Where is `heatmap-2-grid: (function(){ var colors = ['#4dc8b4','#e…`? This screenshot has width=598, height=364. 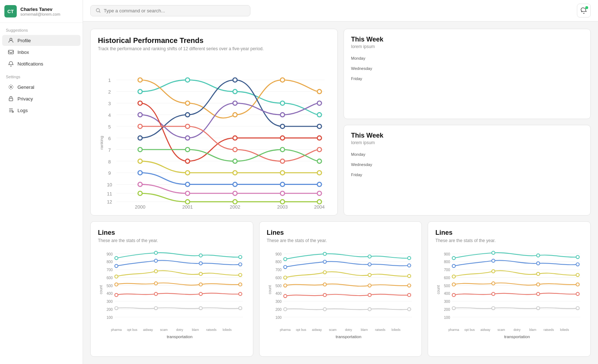 heatmap-2-grid: (function(){ var colors = ['#4dc8b4','#e… is located at coordinates (479, 165).